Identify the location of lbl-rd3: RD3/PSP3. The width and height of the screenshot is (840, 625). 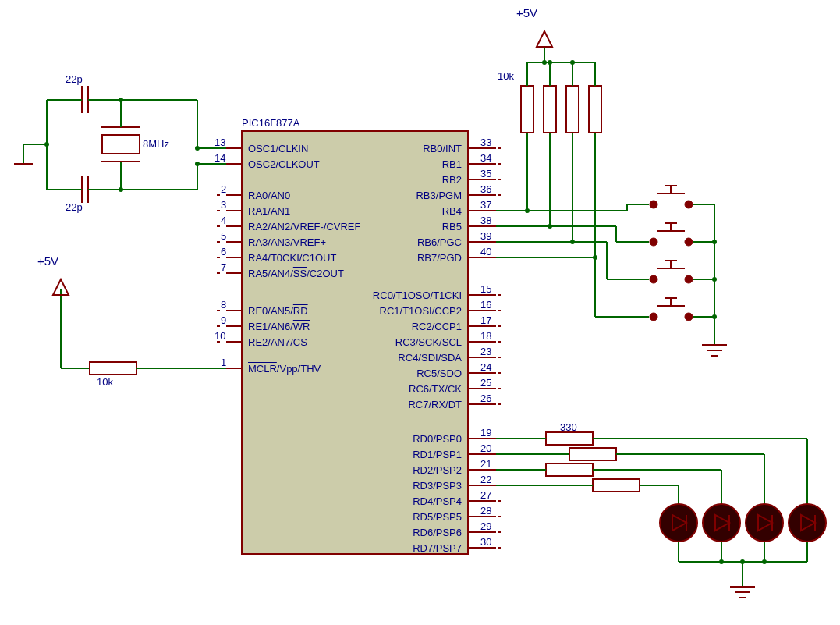
(437, 485).